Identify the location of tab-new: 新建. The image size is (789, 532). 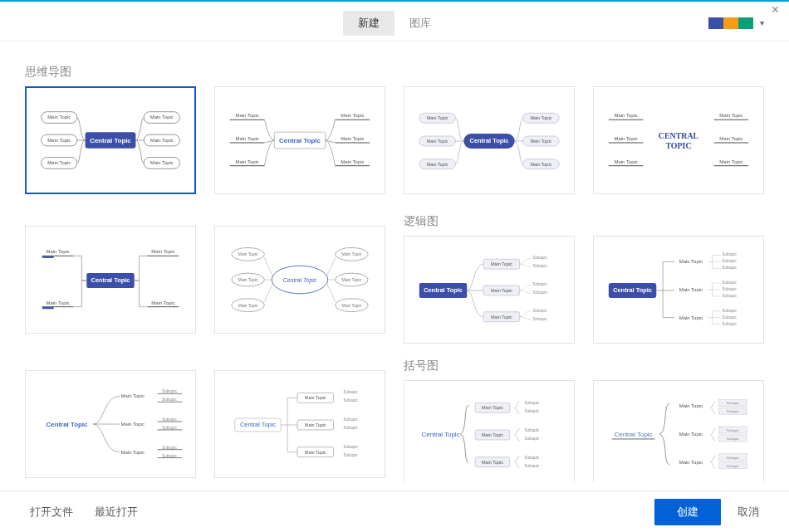
(369, 23).